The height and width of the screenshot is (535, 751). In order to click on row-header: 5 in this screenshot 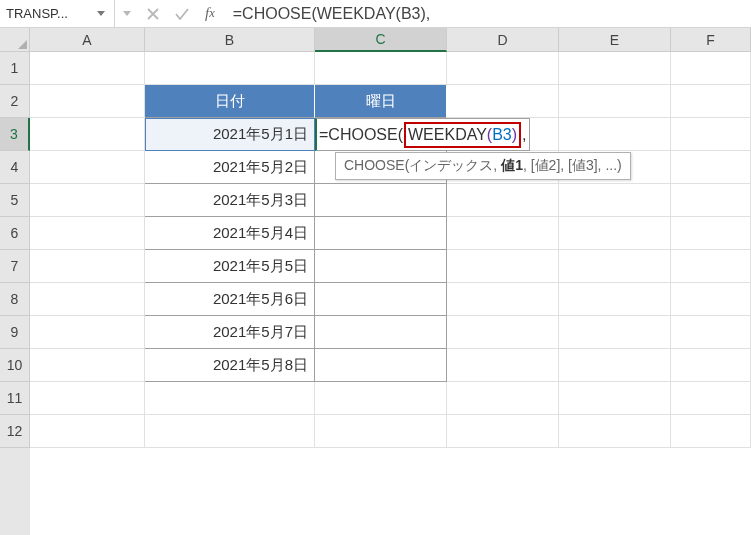, I will do `click(15, 200)`.